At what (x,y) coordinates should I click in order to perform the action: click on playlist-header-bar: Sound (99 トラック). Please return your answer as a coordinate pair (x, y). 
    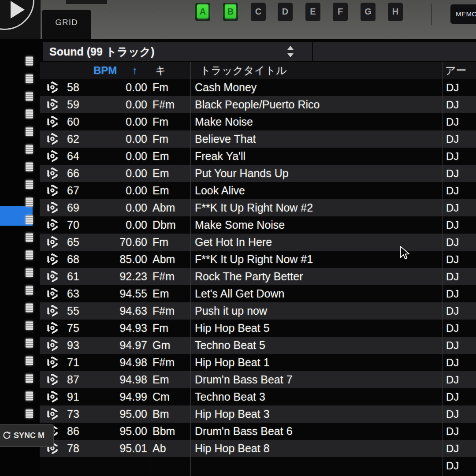
    Looking at the image, I should click on (260, 52).